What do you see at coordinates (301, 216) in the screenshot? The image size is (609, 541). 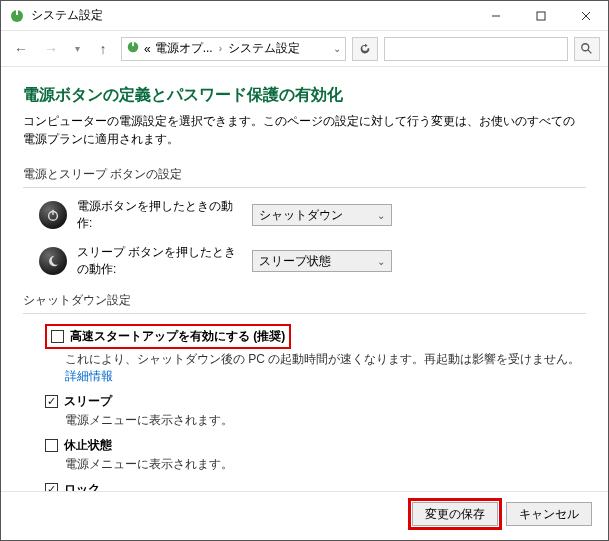 I see `power-button-select-value: シャットダウン` at bounding box center [301, 216].